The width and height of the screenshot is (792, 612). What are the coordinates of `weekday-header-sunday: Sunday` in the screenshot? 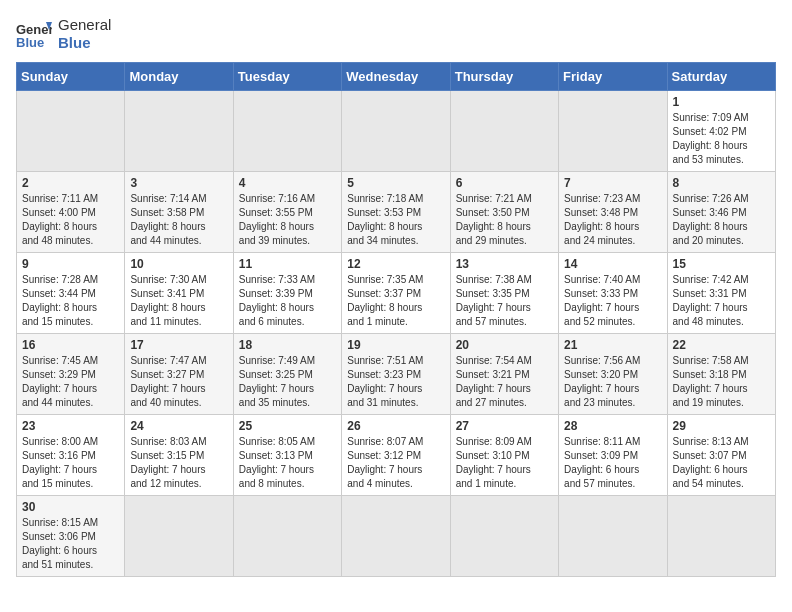 It's located at (71, 77).